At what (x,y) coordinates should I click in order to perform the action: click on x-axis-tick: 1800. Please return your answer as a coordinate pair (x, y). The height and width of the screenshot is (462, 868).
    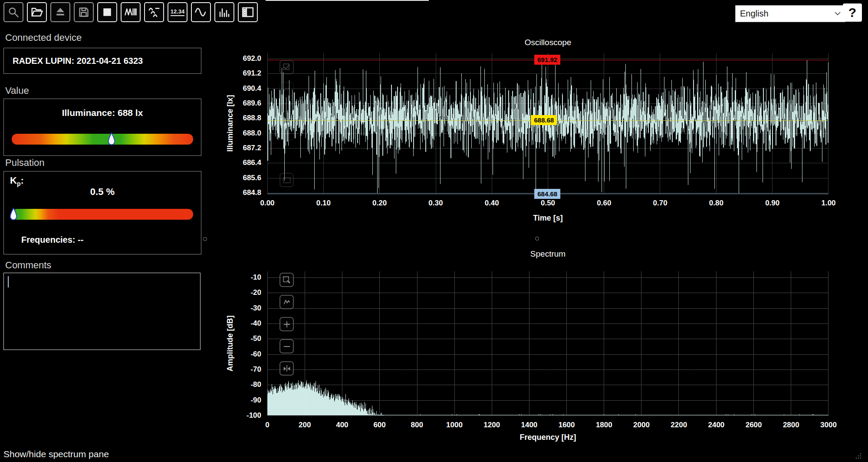
    Looking at the image, I should click on (604, 425).